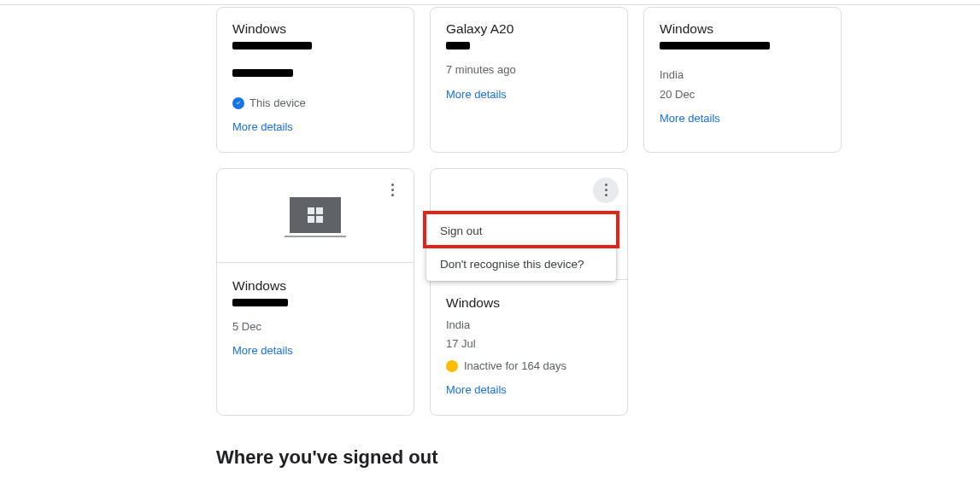  What do you see at coordinates (529, 29) in the screenshot?
I see `device-title: Galaxy A20` at bounding box center [529, 29].